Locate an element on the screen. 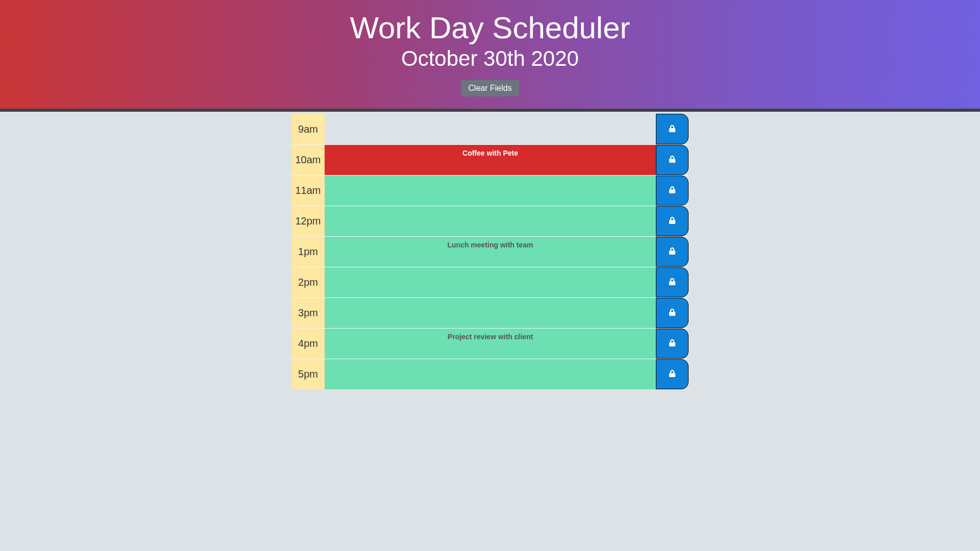  hour-label: 10am is located at coordinates (308, 160).